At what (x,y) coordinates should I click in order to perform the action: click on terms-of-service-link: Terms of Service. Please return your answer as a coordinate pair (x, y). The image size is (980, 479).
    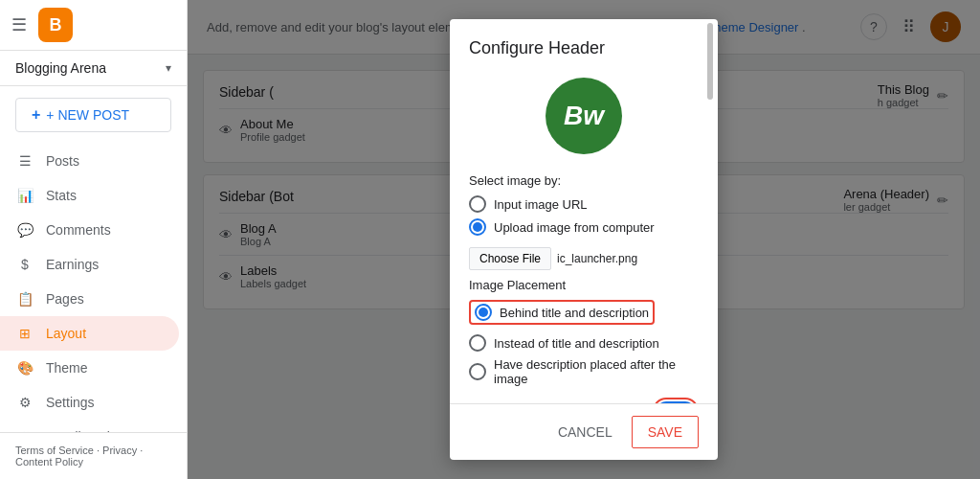
    Looking at the image, I should click on (55, 450).